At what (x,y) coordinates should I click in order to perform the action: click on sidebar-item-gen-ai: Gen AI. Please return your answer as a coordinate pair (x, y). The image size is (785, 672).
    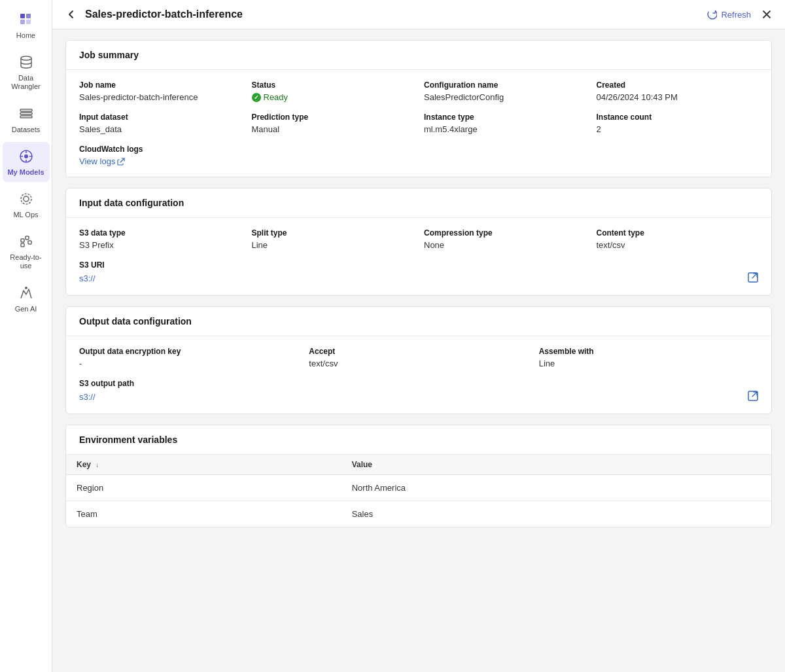
    Looking at the image, I should click on (26, 298).